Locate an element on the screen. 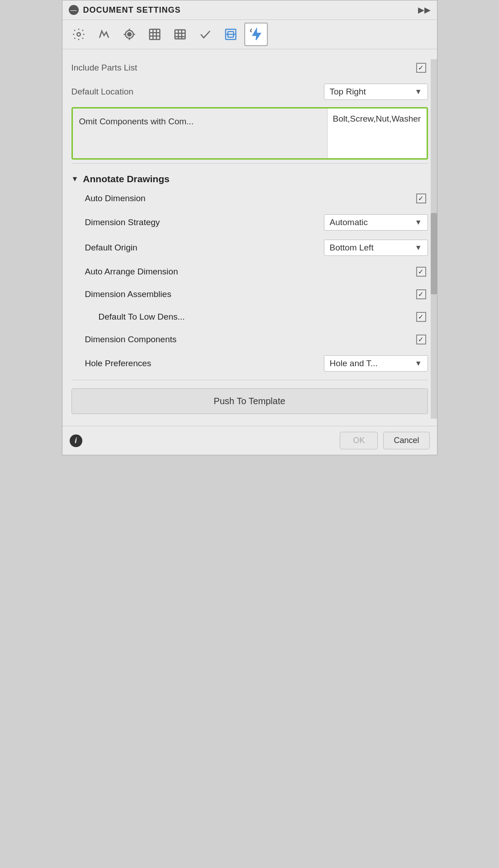 This screenshot has height=868, width=499. hole-preferences-dropdown: Hole and T... ▼ is located at coordinates (376, 363).